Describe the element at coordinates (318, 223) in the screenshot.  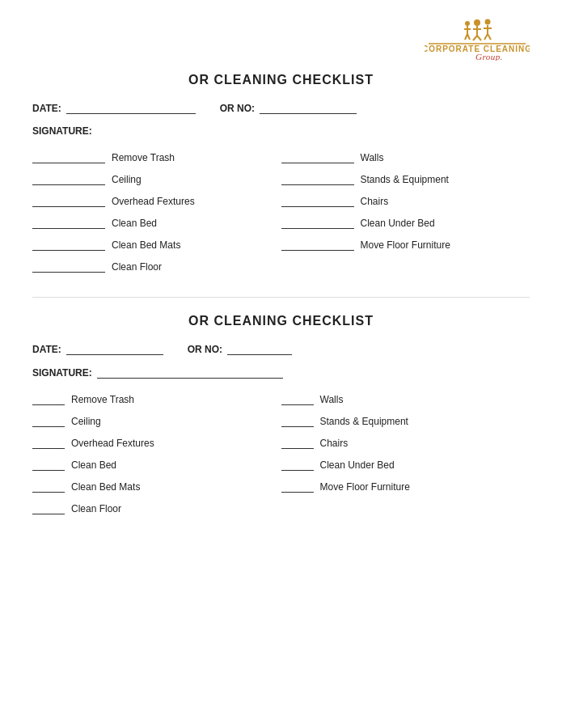
I see `check-line-under-bed` at that location.